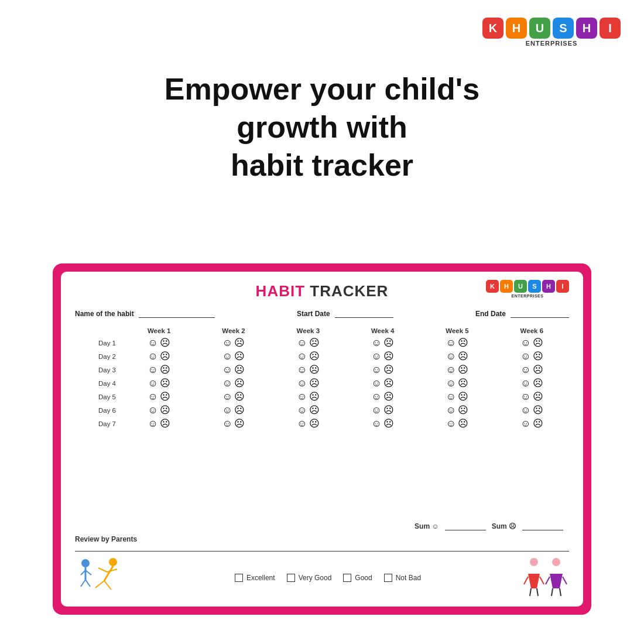 The height and width of the screenshot is (644, 644). I want to click on day6-week1: ☺☹, so click(159, 410).